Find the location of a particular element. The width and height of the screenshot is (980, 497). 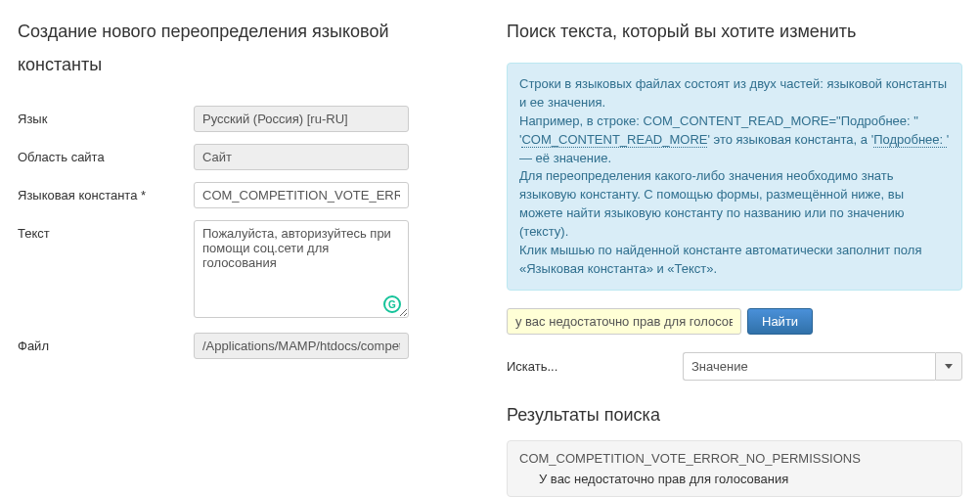

label-constant: Языковая константа * is located at coordinates (106, 192).